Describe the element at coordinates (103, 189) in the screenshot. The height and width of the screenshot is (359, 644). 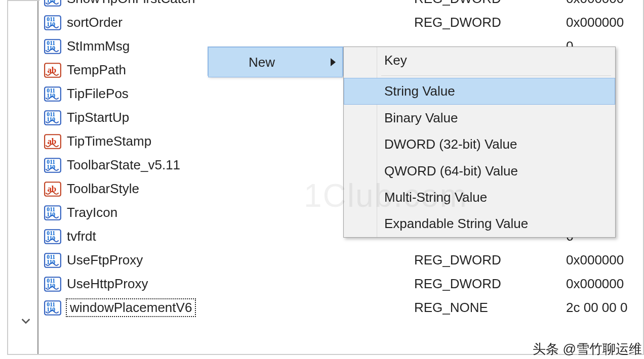
I see `value-name: ToolbarStyle` at that location.